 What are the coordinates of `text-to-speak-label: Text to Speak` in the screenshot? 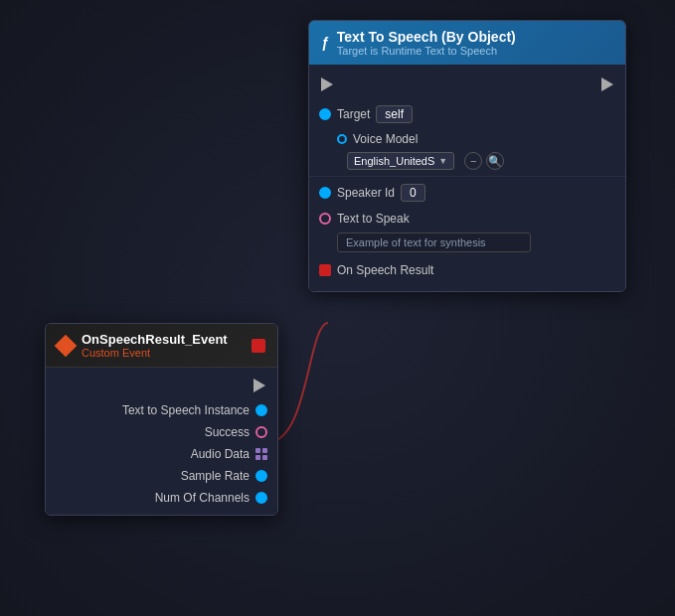 It's located at (374, 219).